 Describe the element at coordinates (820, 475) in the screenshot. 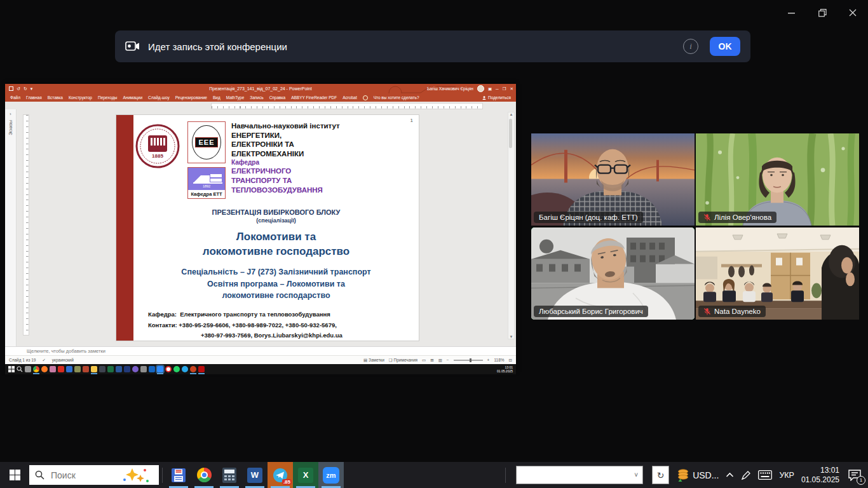

I see `taskbar-clock: 13:01 01.05.2025` at that location.